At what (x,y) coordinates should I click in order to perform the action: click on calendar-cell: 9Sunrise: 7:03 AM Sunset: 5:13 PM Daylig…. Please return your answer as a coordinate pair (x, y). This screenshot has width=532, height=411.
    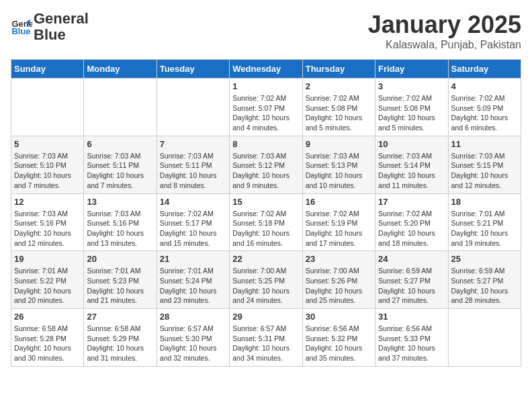
    Looking at the image, I should click on (339, 165).